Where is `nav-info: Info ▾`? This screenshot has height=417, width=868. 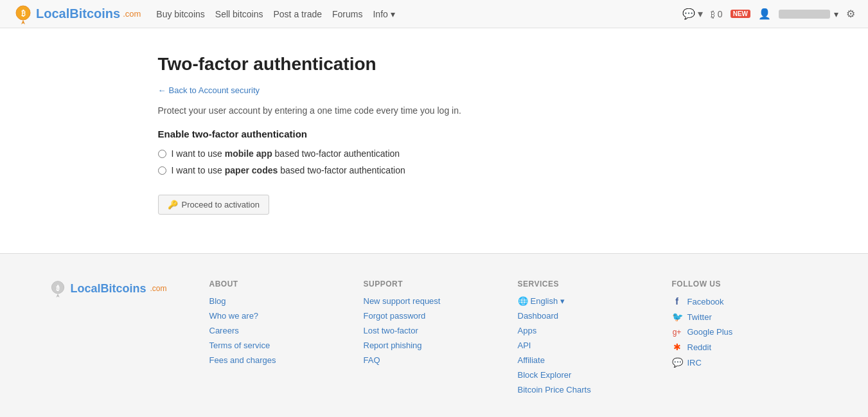 nav-info: Info ▾ is located at coordinates (384, 14).